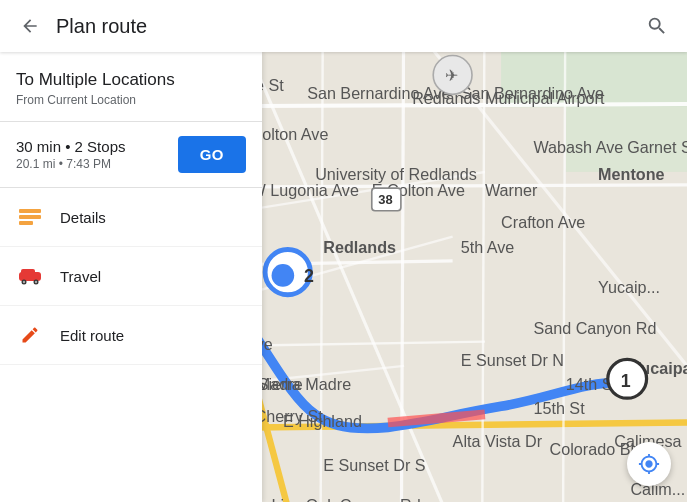 The height and width of the screenshot is (502, 687). Describe the element at coordinates (212, 154) in the screenshot. I see `go-button: GO` at that location.